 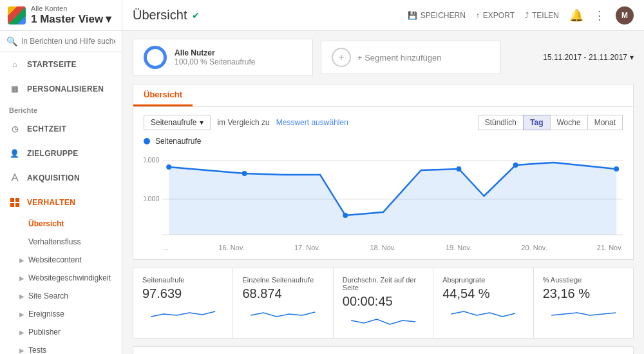 What do you see at coordinates (542, 15) in the screenshot?
I see `share-button: ⤴ TEILEN` at bounding box center [542, 15].